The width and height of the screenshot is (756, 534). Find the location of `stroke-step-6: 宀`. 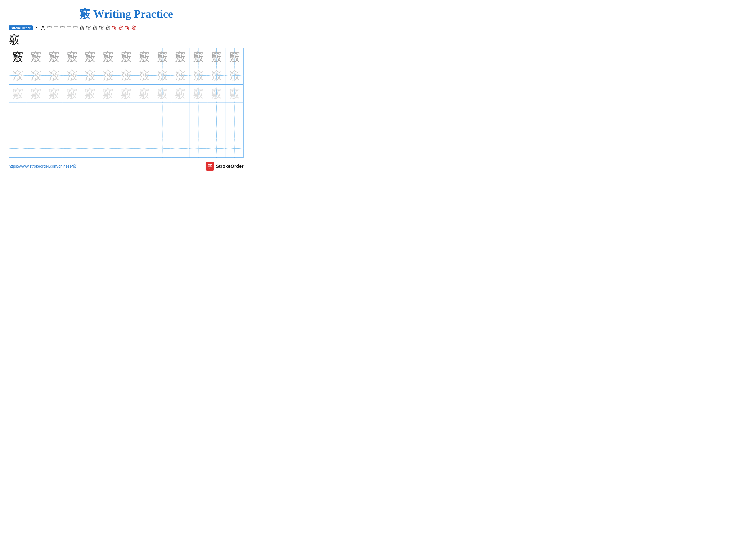

stroke-step-6: 宀 is located at coordinates (69, 28).